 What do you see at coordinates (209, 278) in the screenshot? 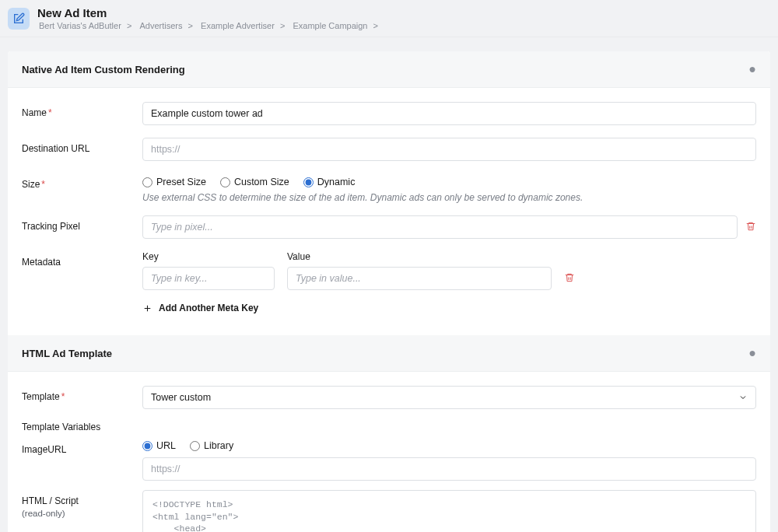
I see `meta-key-input` at bounding box center [209, 278].